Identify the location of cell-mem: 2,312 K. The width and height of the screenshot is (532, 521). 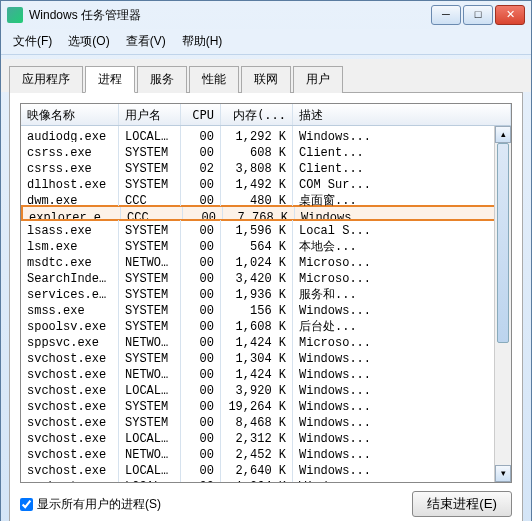
(257, 436).